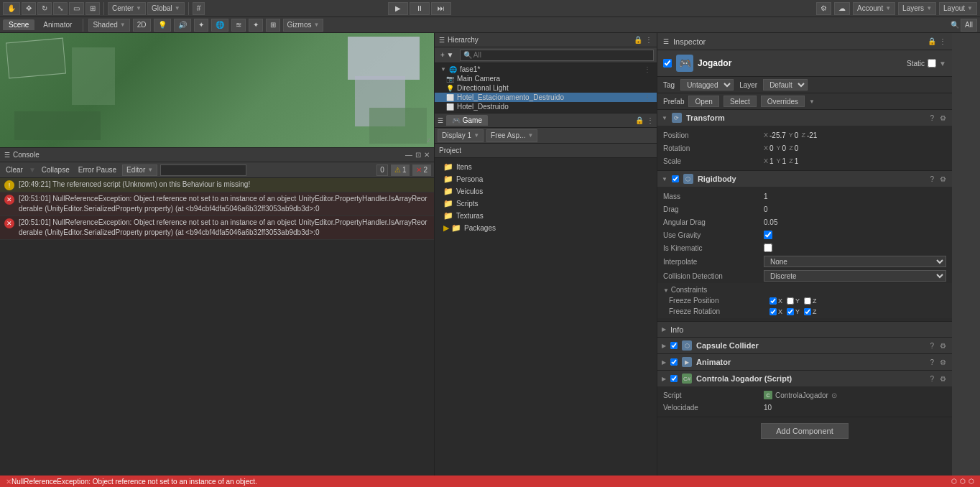 This screenshot has height=487, width=980. I want to click on transform-header: ▼ ⟳ Transform ? ⚙, so click(805, 118).